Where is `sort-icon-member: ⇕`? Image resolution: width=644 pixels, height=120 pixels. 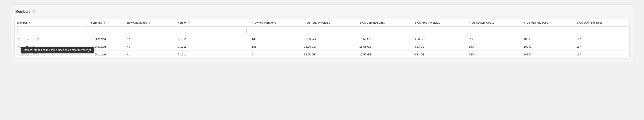 sort-icon-member: ⇕ is located at coordinates (30, 23).